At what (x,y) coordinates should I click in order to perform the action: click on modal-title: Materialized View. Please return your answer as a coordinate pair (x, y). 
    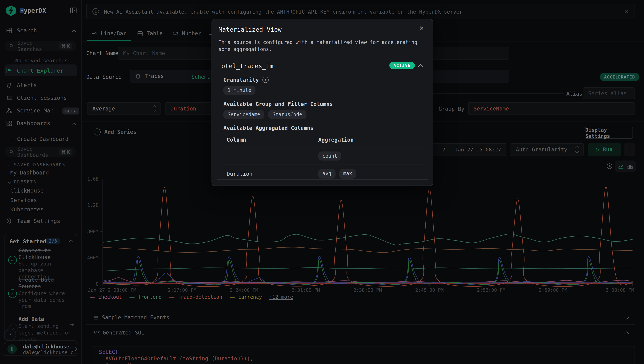
    Looking at the image, I should click on (250, 30).